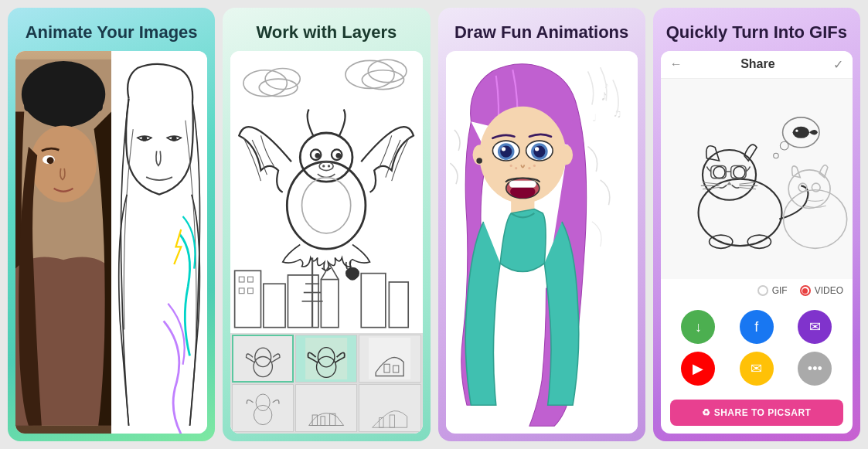 Image resolution: width=868 pixels, height=449 pixels. Describe the element at coordinates (326, 192) in the screenshot. I see `dragon-sketch-main` at that location.